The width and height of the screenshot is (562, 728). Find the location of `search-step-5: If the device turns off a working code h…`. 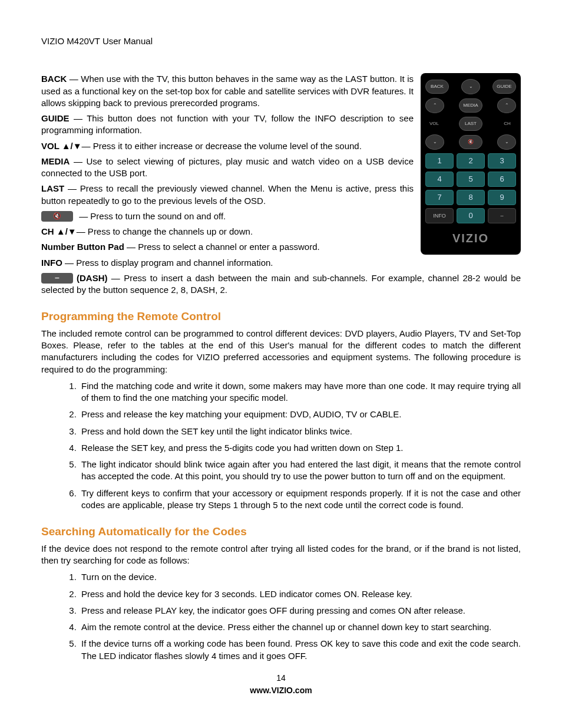

search-step-5: If the device turns off a working code h… is located at coordinates (300, 650).